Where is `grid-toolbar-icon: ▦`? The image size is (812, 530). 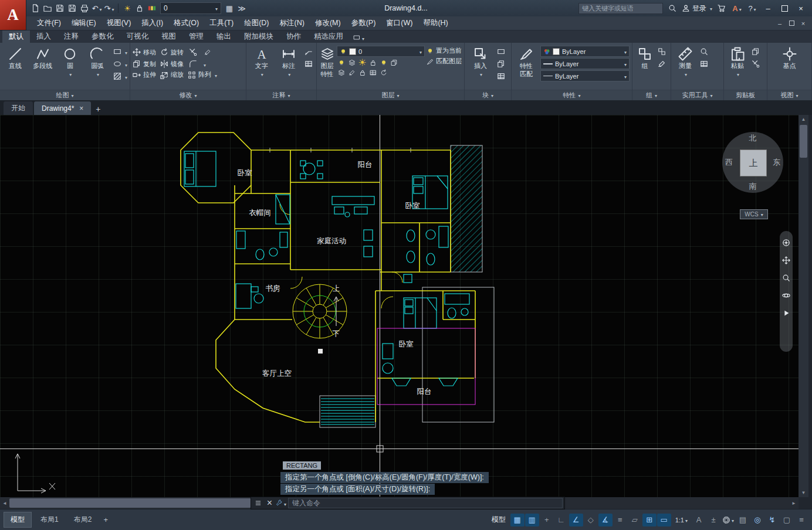 grid-toolbar-icon: ▦ is located at coordinates (229, 8).